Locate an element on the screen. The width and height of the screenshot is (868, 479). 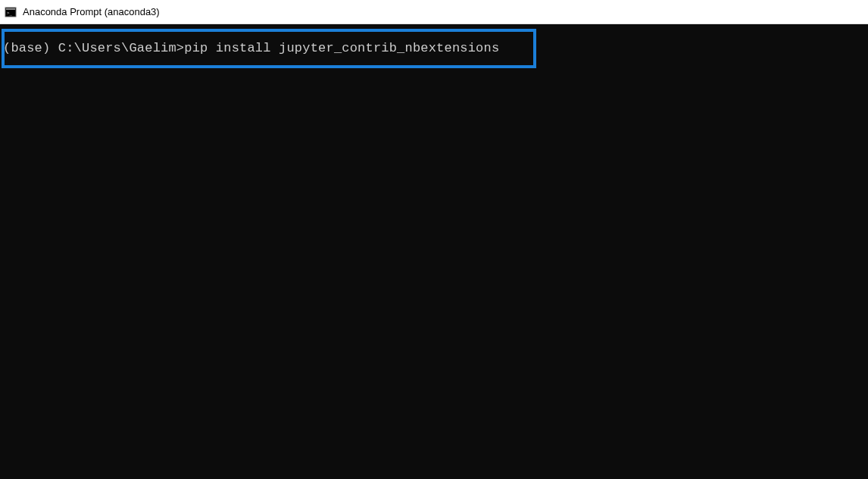
terminal-command: pip install jupyter_contrib_nbextensions is located at coordinates (342, 49).